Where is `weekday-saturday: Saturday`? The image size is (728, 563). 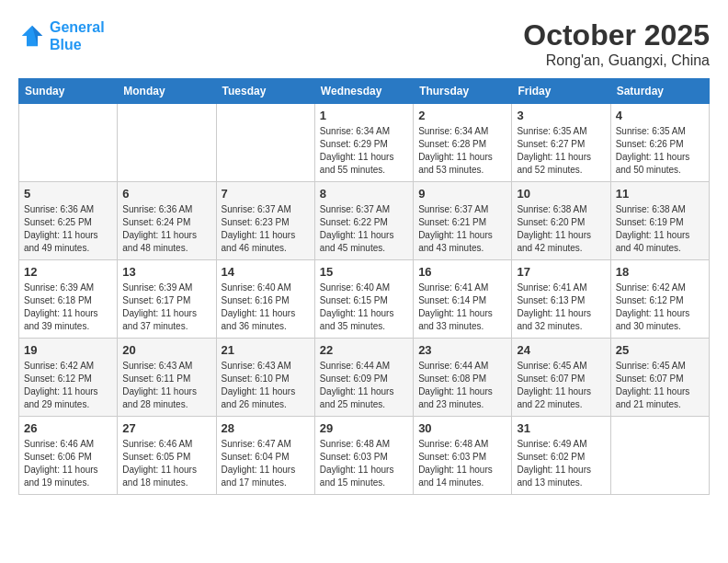 weekday-saturday: Saturday is located at coordinates (660, 92).